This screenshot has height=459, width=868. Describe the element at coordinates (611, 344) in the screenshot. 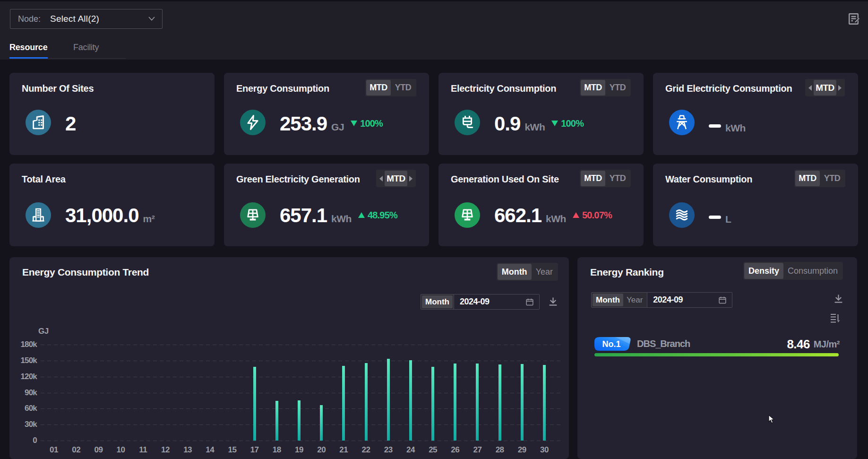

I see `svg-text: No.1` at that location.